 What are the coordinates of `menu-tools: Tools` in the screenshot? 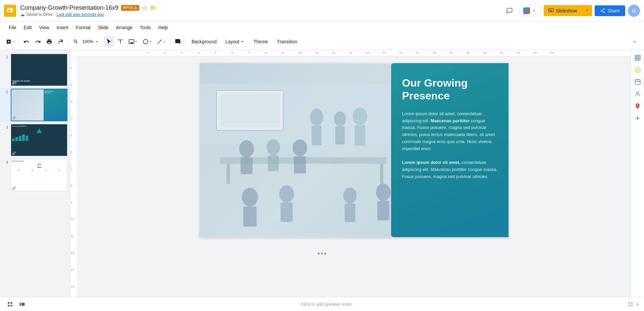 It's located at (146, 28).